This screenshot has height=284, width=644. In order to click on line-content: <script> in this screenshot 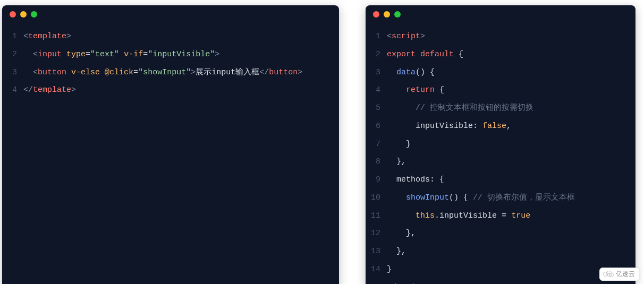, I will do `click(406, 37)`.